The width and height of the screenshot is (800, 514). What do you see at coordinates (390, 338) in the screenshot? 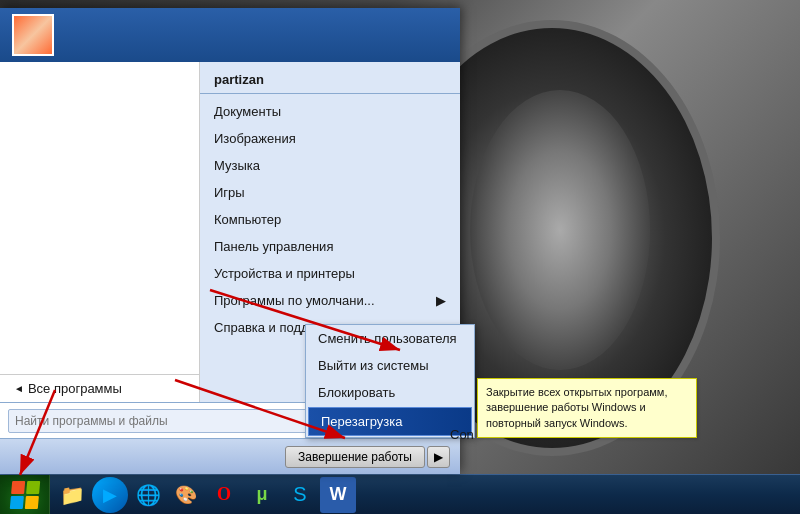
I see `submenu-switch-user: Сменить пользователя` at bounding box center [390, 338].